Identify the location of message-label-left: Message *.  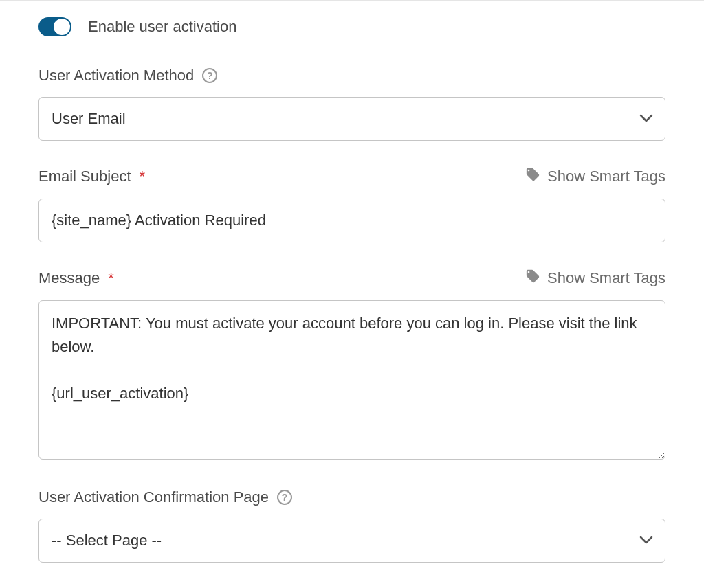
(76, 278).